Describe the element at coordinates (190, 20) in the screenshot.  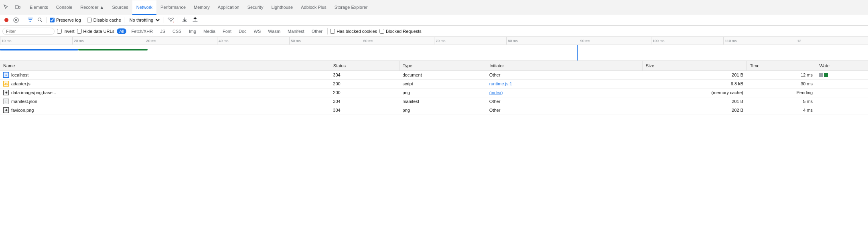
I see `import-export-icons` at that location.